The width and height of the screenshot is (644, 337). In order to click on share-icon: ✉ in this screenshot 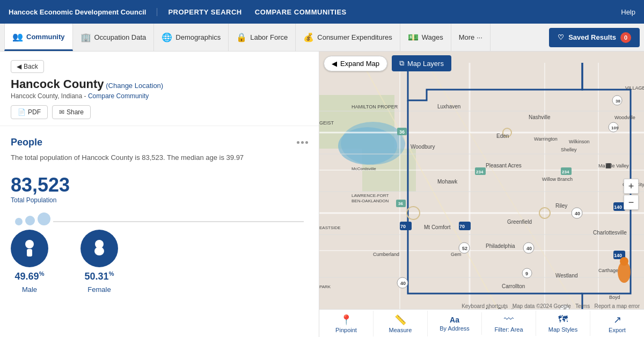, I will do `click(62, 112)`.